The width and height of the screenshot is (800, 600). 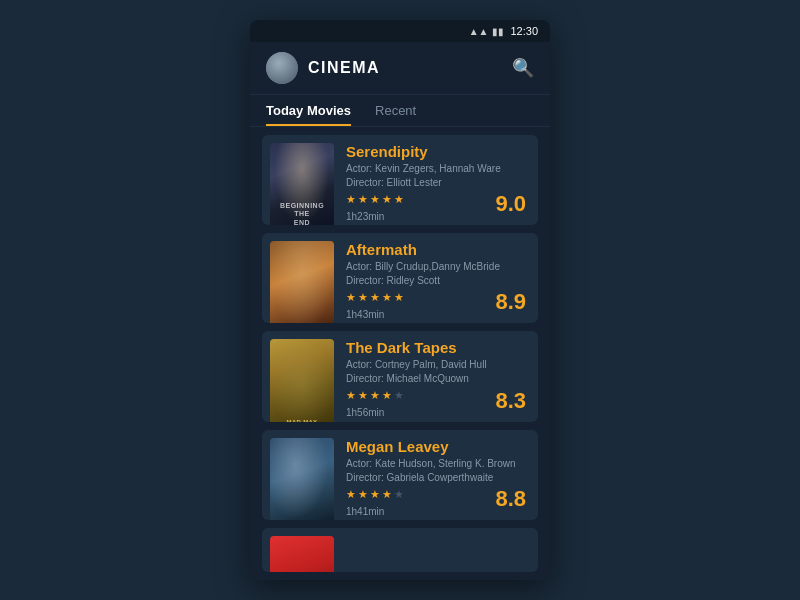 What do you see at coordinates (438, 446) in the screenshot?
I see `movie-title-4: Megan Leavey` at bounding box center [438, 446].